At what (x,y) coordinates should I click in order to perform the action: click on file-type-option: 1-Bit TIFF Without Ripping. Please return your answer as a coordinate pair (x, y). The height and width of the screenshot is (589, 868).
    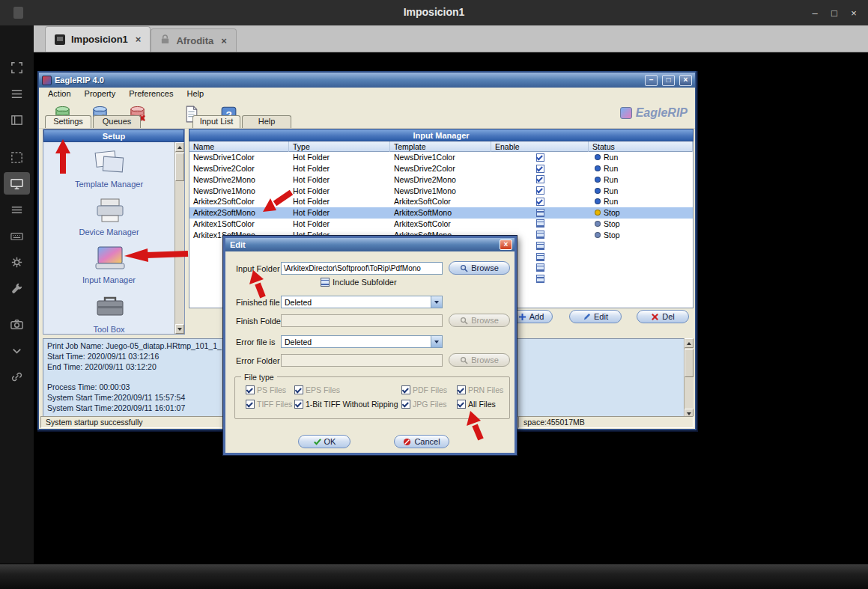
    Looking at the image, I should click on (346, 404).